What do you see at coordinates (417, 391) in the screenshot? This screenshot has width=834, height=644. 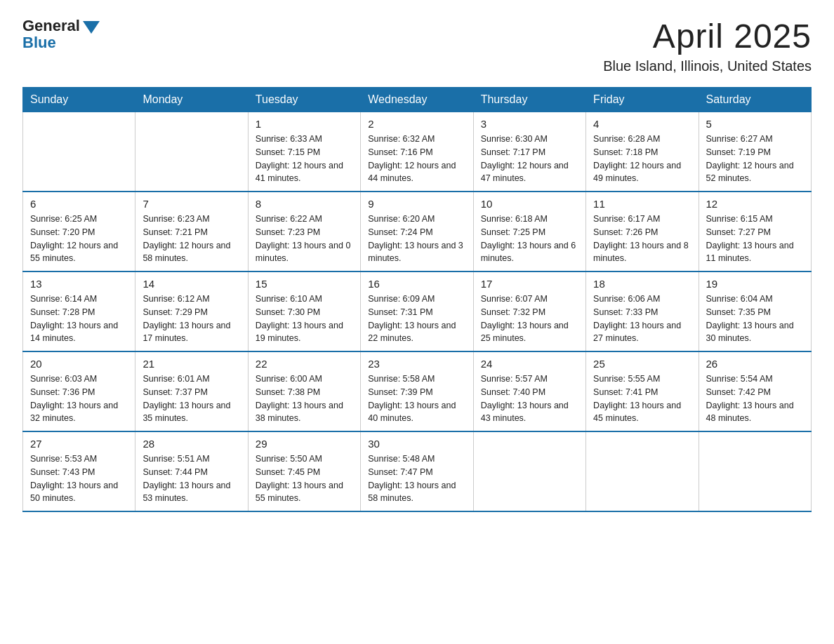 I see `day-cell: 23Sunrise: 5:58 AMSunset: 7:39 PMDayligh…` at bounding box center [417, 391].